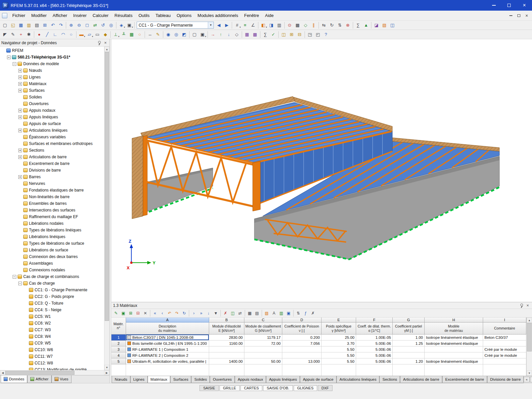  What do you see at coordinates (52, 170) in the screenshot?
I see `tree-item-divisions-de-barre: Divisions de barre` at bounding box center [52, 170].